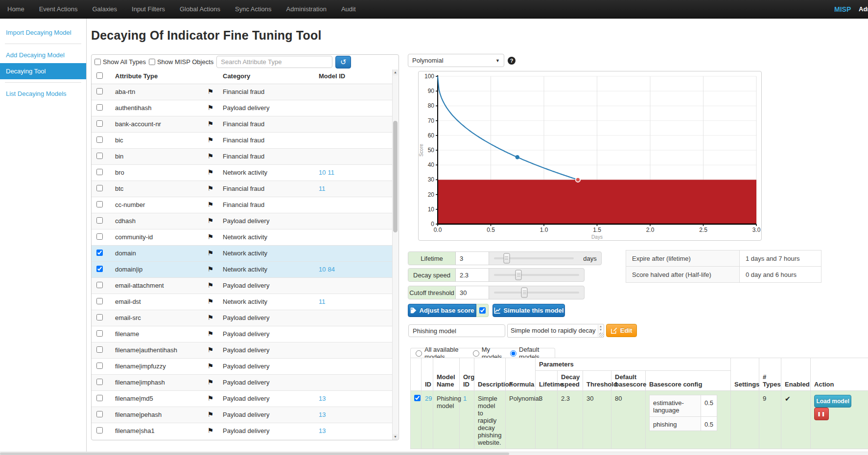  Describe the element at coordinates (43, 94) in the screenshot. I see `sidebar-item-list-decaying-models: List Decaying Models` at that location.